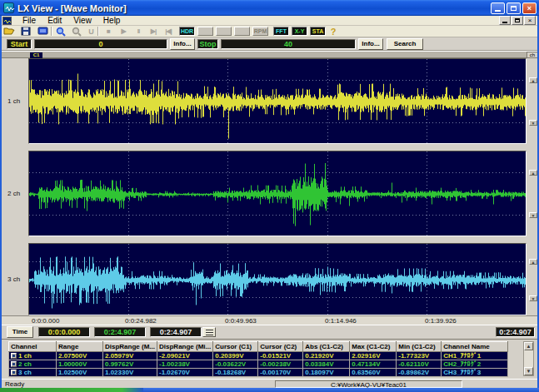 The width and height of the screenshot is (539, 392). What do you see at coordinates (270, 32) in the screenshot?
I see `toolbar: U ■ ▶ II ▶| |◀| HDR RPM FFT X-Y STA ?` at bounding box center [270, 32].